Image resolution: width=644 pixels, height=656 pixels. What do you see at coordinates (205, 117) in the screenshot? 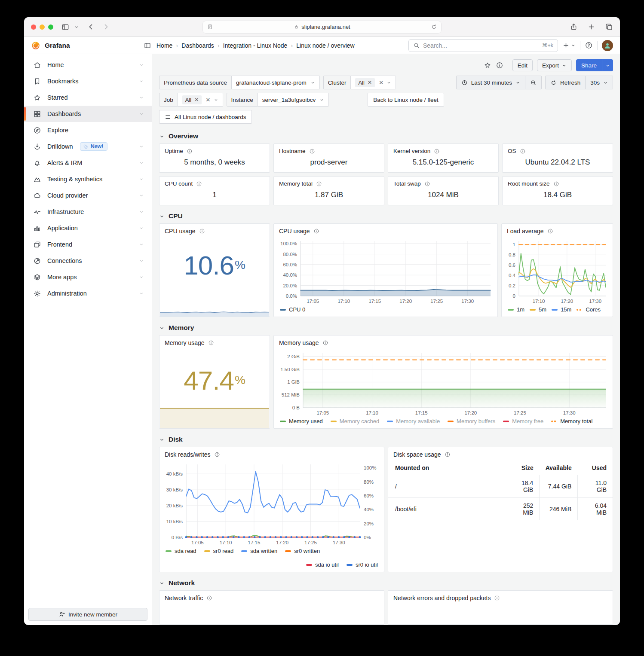
I see `all-dashboards-button: All Linux node / dashboards` at bounding box center [205, 117].